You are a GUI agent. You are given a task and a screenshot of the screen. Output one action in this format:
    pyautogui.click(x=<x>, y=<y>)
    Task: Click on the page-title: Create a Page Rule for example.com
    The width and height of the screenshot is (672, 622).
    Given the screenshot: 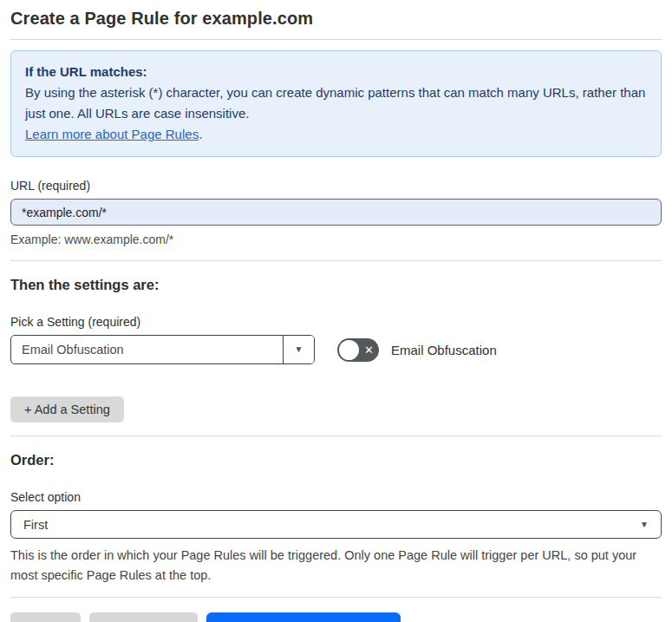 What is the action you would take?
    pyautogui.click(x=336, y=14)
    